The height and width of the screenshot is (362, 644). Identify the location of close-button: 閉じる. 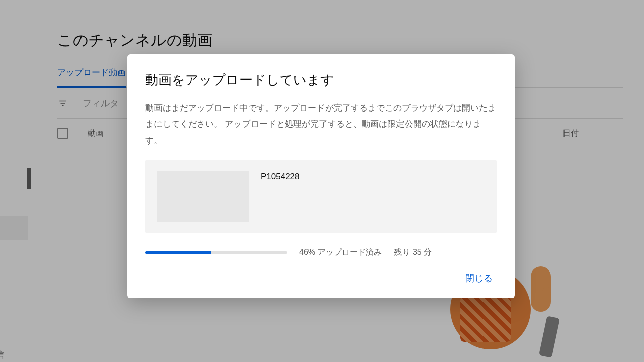
(479, 278).